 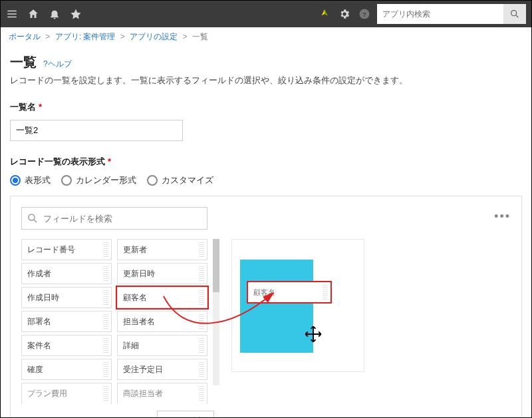 What do you see at coordinates (298, 306) in the screenshot?
I see `drop-zone: 顧客名` at bounding box center [298, 306].